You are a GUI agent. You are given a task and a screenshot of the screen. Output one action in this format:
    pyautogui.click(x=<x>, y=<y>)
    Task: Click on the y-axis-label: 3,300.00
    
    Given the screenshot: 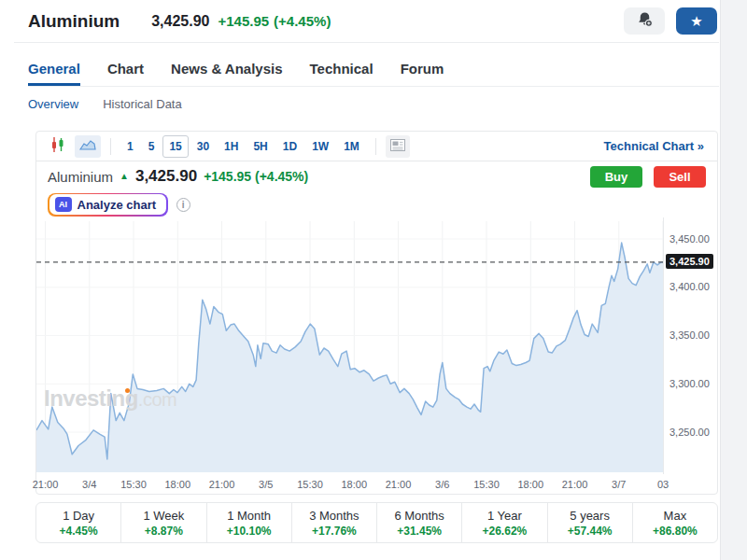 What is the action you would take?
    pyautogui.click(x=689, y=384)
    